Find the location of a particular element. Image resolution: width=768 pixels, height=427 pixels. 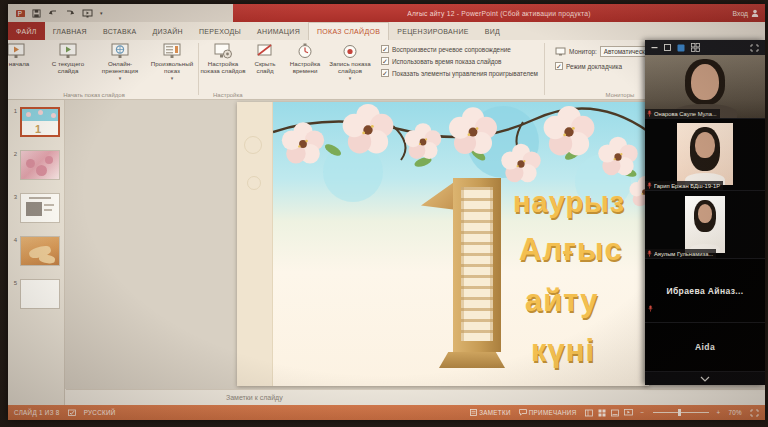

tab-design: ДИЗАЙН is located at coordinates (168, 31).